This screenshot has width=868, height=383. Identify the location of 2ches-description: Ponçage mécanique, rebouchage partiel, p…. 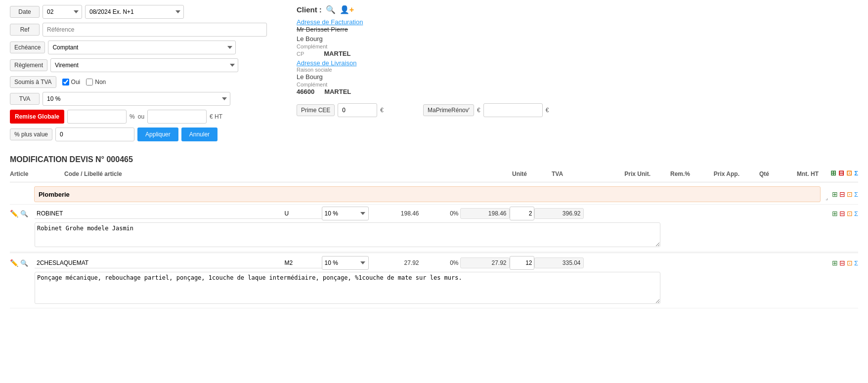
(347, 288).